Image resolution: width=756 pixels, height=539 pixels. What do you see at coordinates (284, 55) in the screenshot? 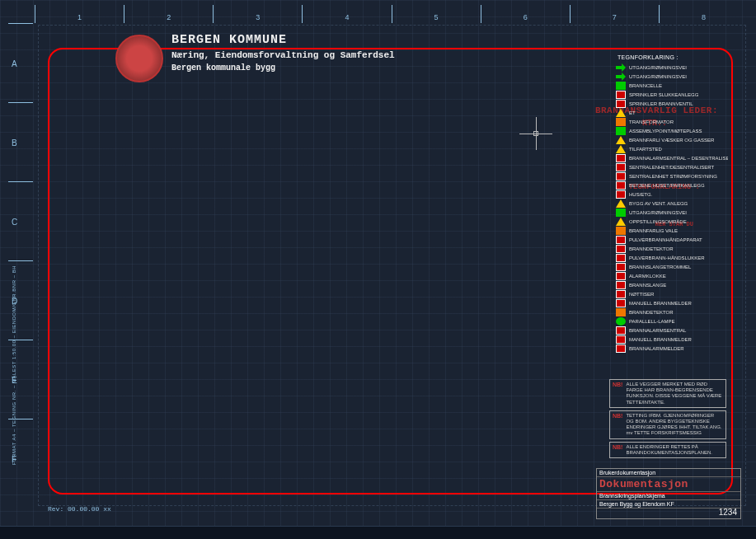
I see `header-subtitle: Næring, Eiendomsforvaltning og Samferdse…` at bounding box center [284, 55].